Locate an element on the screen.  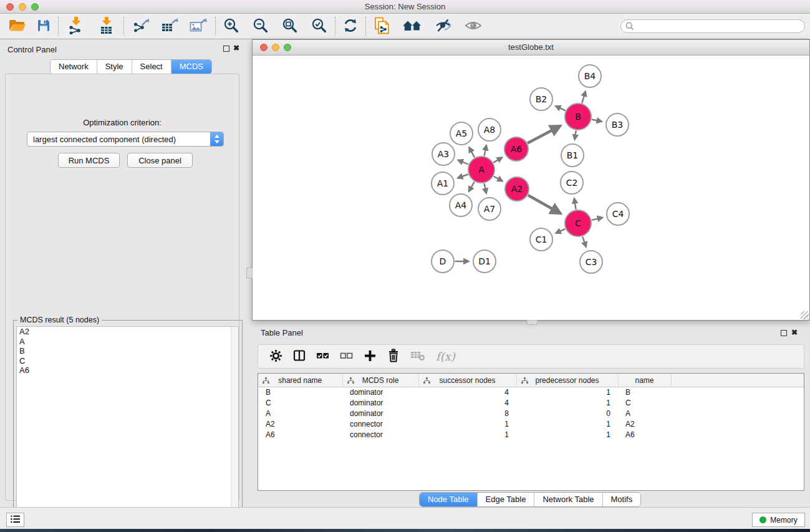
table-row: Cdominator41C is located at coordinates (531, 403).